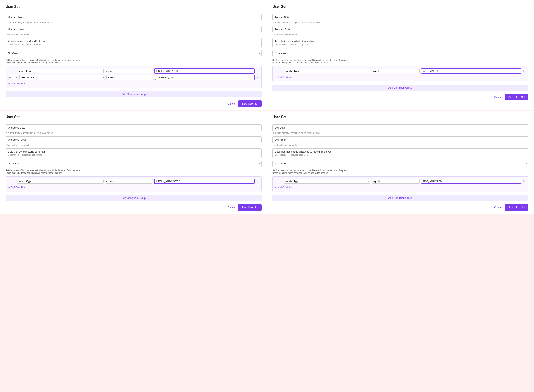 The width and height of the screenshot is (534, 392). What do you see at coordinates (400, 56) in the screenshot?
I see `card-trusted-bots: User Set a human-friendly description fo…` at bounding box center [400, 56].